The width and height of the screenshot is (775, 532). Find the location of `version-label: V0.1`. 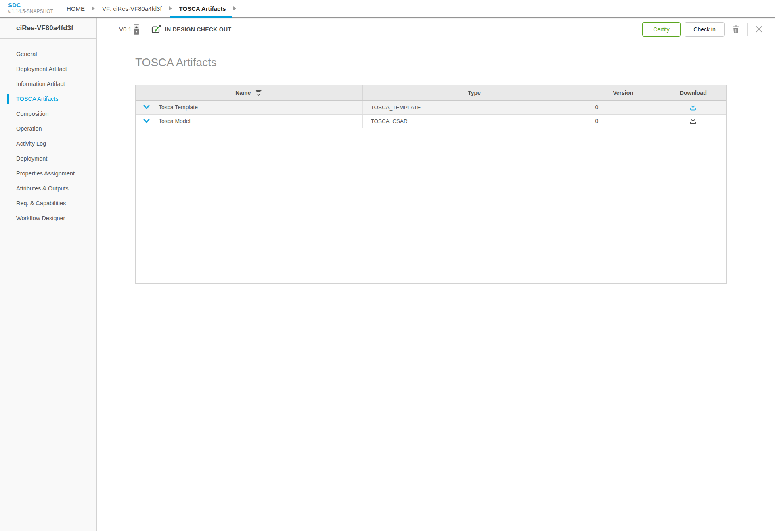

version-label: V0.1 is located at coordinates (125, 29).